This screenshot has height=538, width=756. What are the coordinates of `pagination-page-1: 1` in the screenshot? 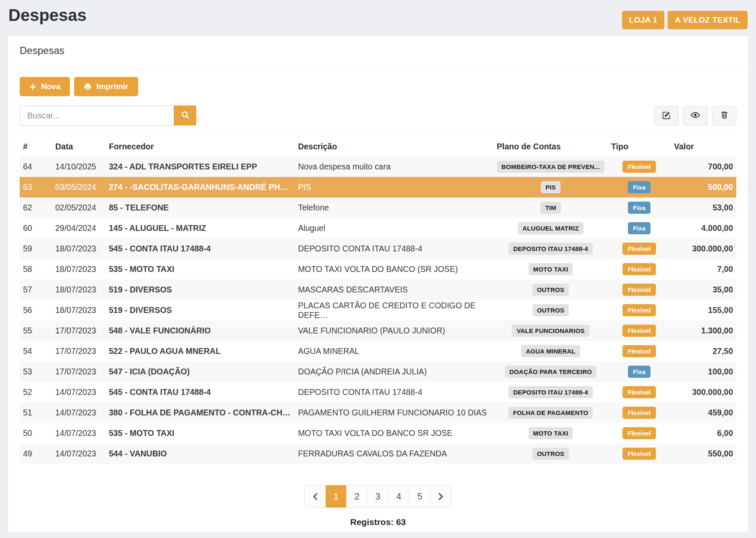 It's located at (336, 496).